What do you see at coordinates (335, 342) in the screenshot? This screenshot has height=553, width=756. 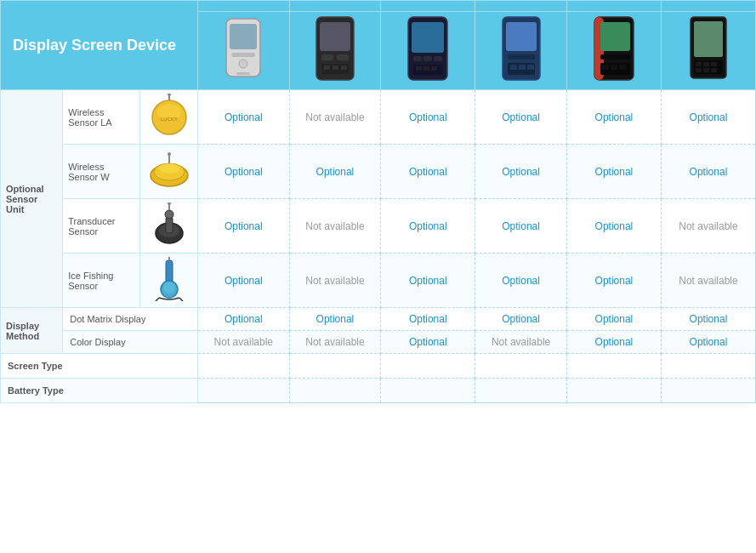 I see `cd-ff718li: Not available` at bounding box center [335, 342].